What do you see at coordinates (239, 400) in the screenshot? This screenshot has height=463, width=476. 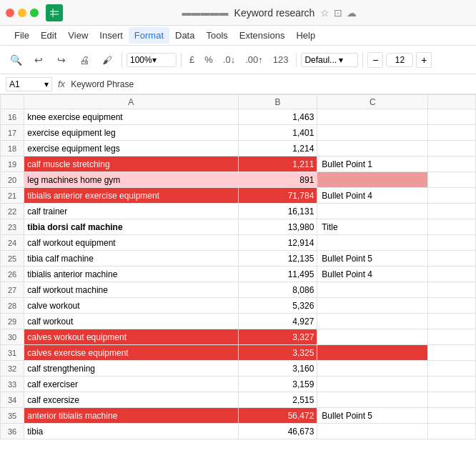 I see `table-row: 34calf excersize2,515` at bounding box center [239, 400].